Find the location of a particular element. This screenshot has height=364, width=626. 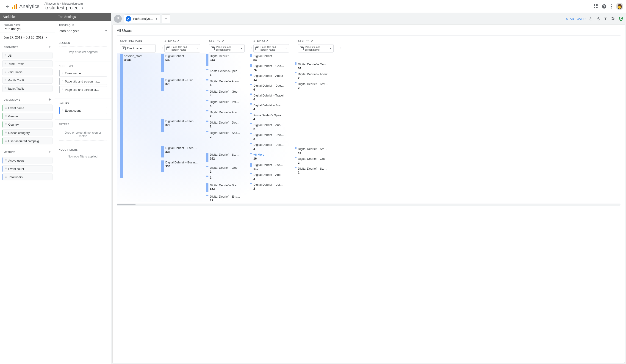

chevron-down-icon: ▼ is located at coordinates (156, 19).